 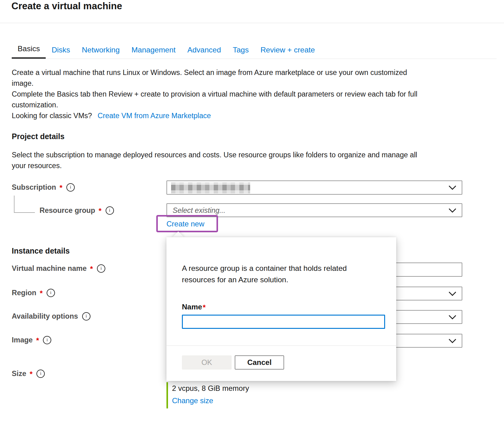 What do you see at coordinates (199, 210) in the screenshot?
I see `resource-group-placeholder: Select existing...` at bounding box center [199, 210].